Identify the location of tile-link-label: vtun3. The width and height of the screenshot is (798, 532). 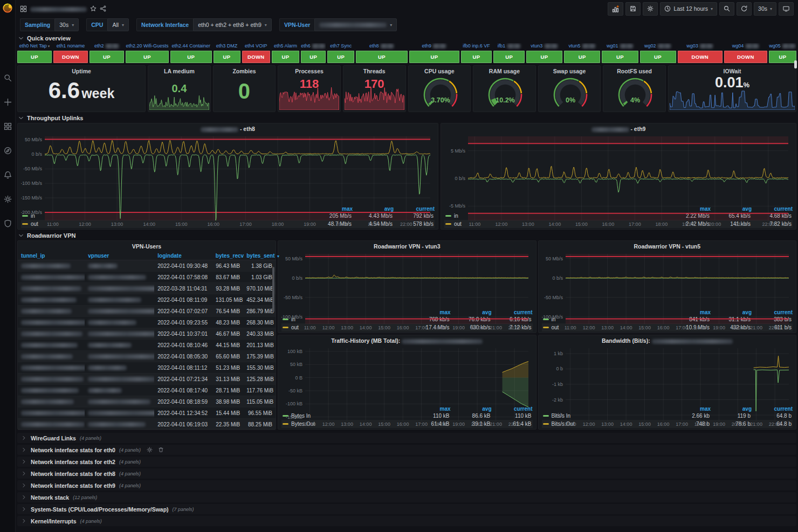
(545, 47).